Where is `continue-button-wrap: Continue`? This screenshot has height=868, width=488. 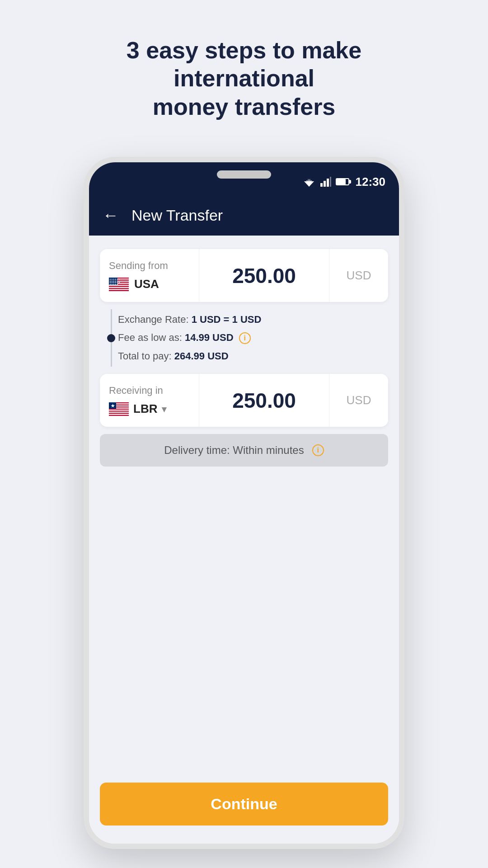 continue-button-wrap: Continue is located at coordinates (244, 811).